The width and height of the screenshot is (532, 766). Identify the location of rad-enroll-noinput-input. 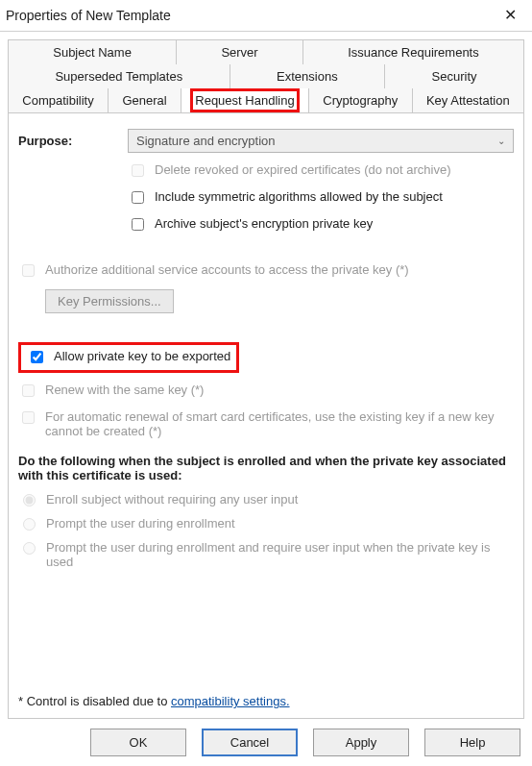
(29, 500).